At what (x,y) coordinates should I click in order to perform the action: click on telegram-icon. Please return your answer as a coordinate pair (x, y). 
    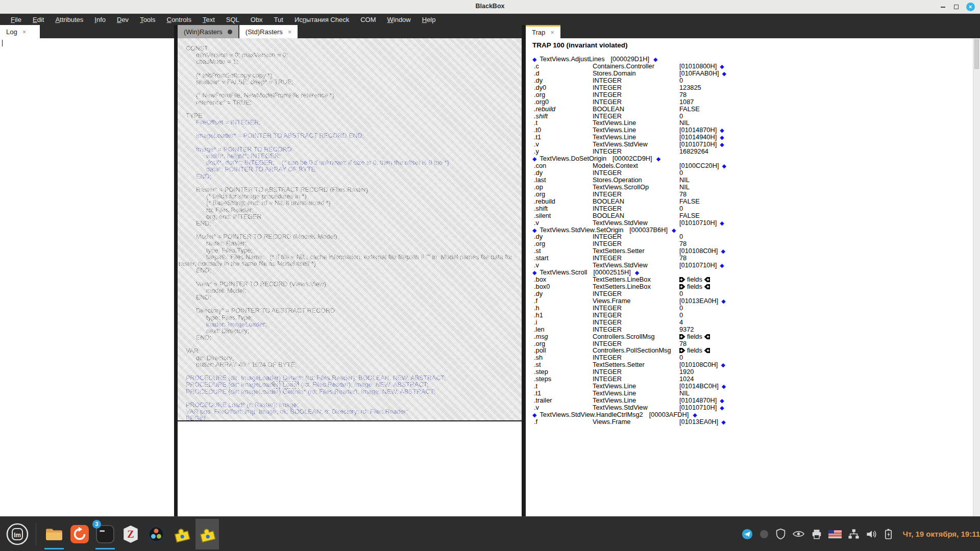
    Looking at the image, I should click on (747, 534).